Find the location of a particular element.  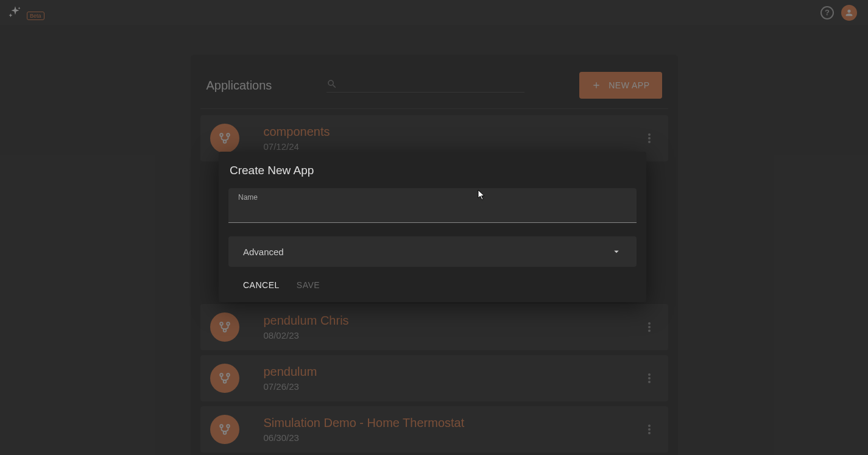

advanced-label: Advanced is located at coordinates (263, 252).